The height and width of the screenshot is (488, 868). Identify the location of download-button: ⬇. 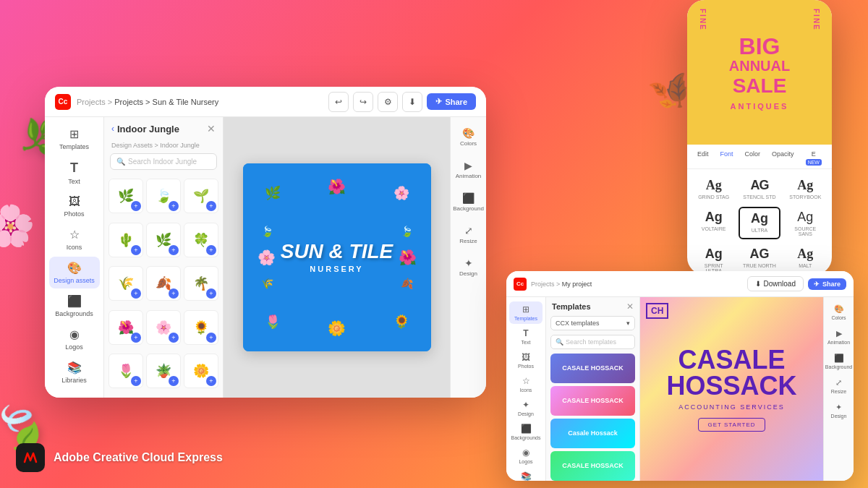
(412, 102).